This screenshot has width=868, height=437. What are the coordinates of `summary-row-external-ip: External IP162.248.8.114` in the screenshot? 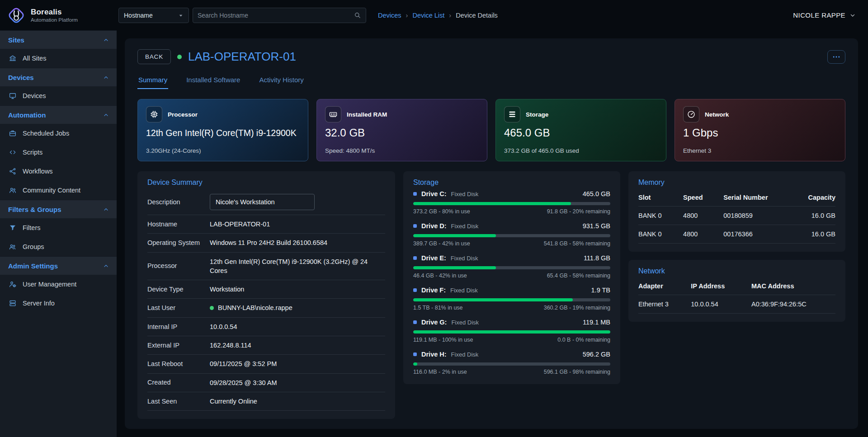 It's located at (266, 345).